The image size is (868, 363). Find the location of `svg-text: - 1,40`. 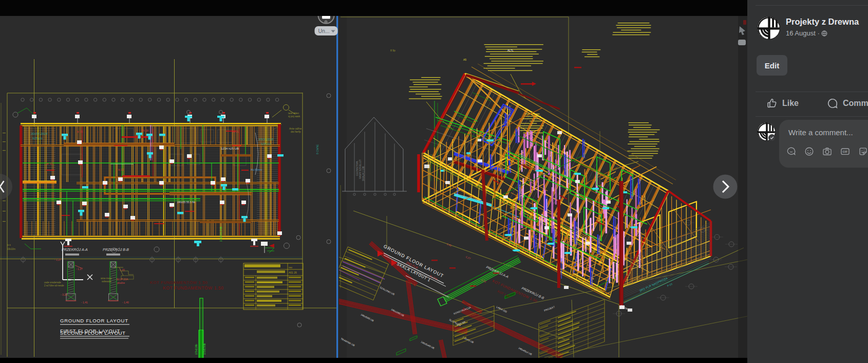

svg-text: - 1,40 is located at coordinates (125, 302).